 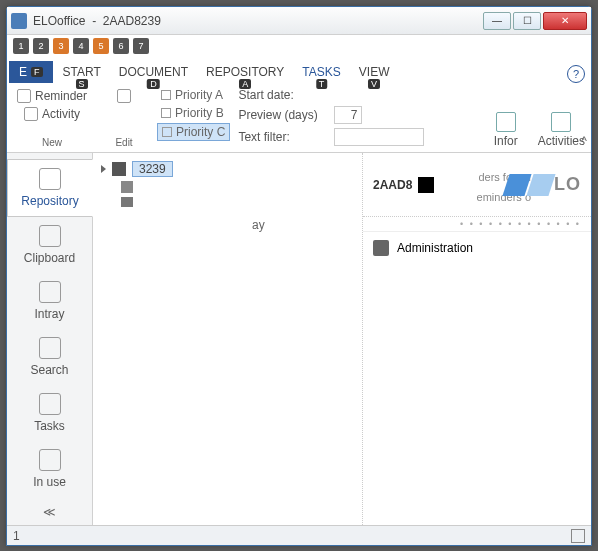 What do you see at coordinates (477, 248) in the screenshot?
I see `section-administration: Administration` at bounding box center [477, 248].